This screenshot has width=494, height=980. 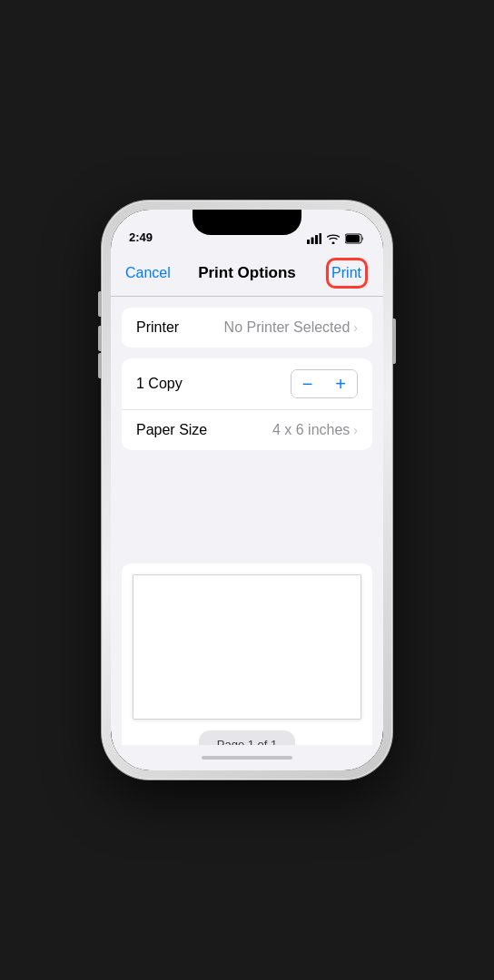 I want to click on status-bar: 2:49, so click(x=247, y=230).